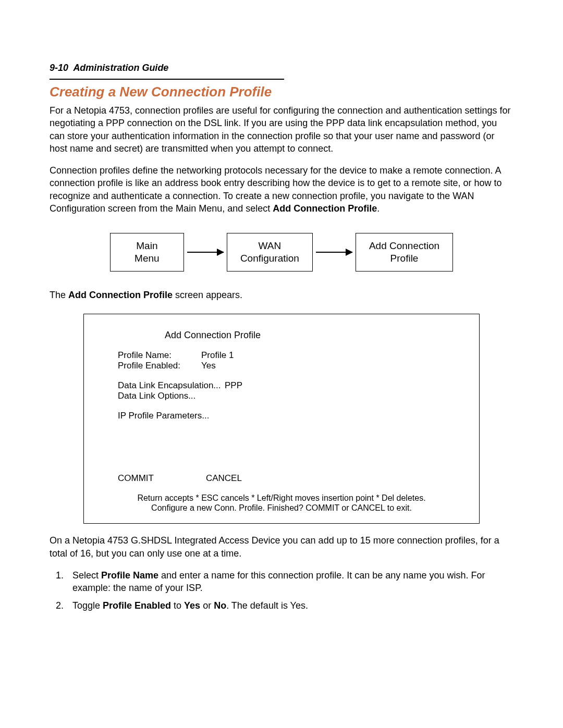  What do you see at coordinates (405, 246) in the screenshot?
I see `nav-box3-line1: Add Connection` at bounding box center [405, 246].